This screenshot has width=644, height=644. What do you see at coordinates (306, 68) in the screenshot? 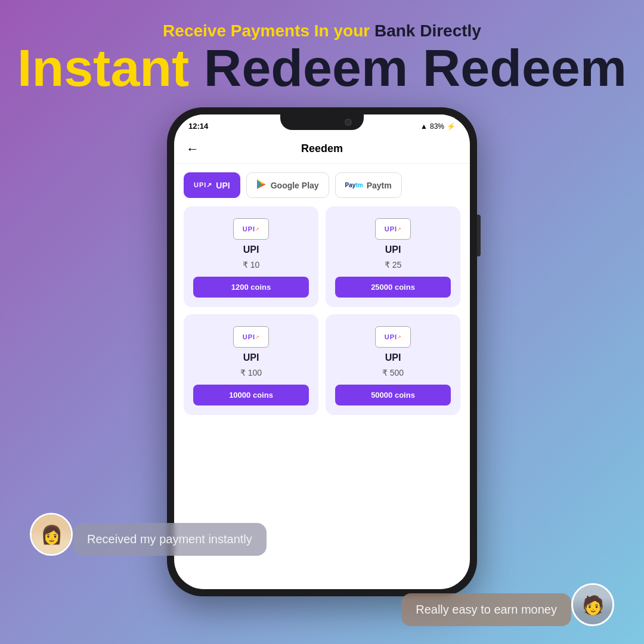
I see `title-redeem: Redeem` at bounding box center [306, 68].